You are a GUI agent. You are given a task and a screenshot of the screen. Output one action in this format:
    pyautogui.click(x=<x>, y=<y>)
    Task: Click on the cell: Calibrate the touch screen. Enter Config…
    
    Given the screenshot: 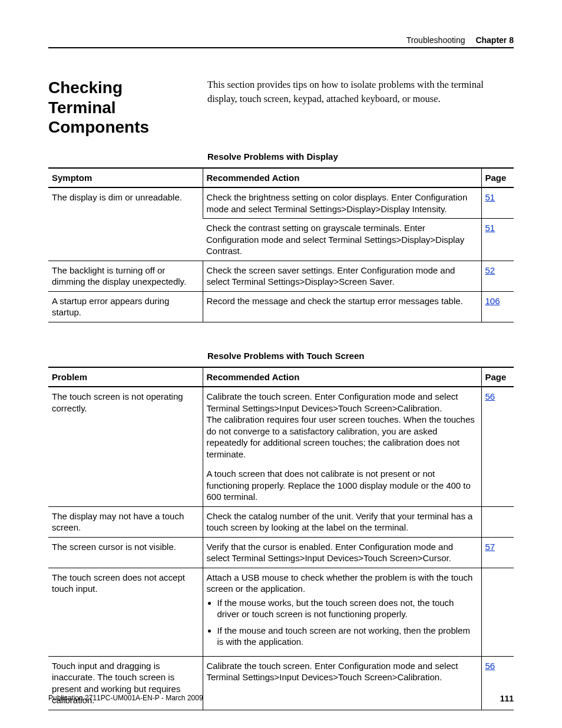 What is the action you would take?
    pyautogui.click(x=342, y=447)
    